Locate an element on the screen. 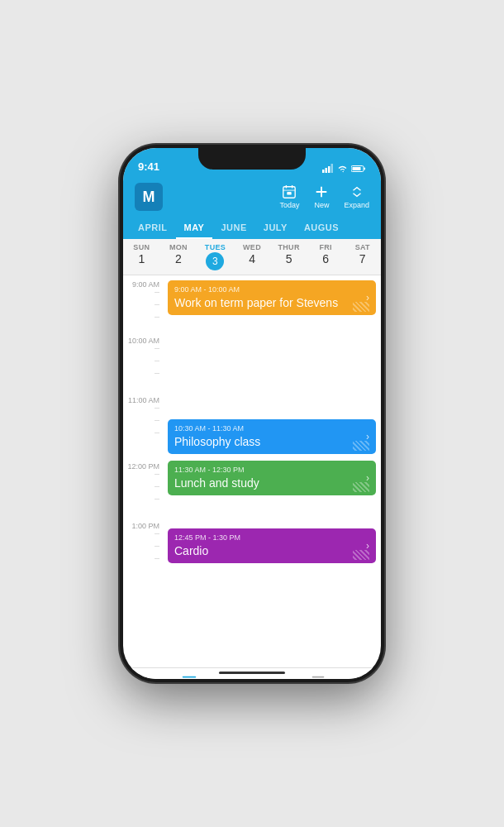 The width and height of the screenshot is (504, 827). event-term-paper-arrow: › is located at coordinates (368, 298).